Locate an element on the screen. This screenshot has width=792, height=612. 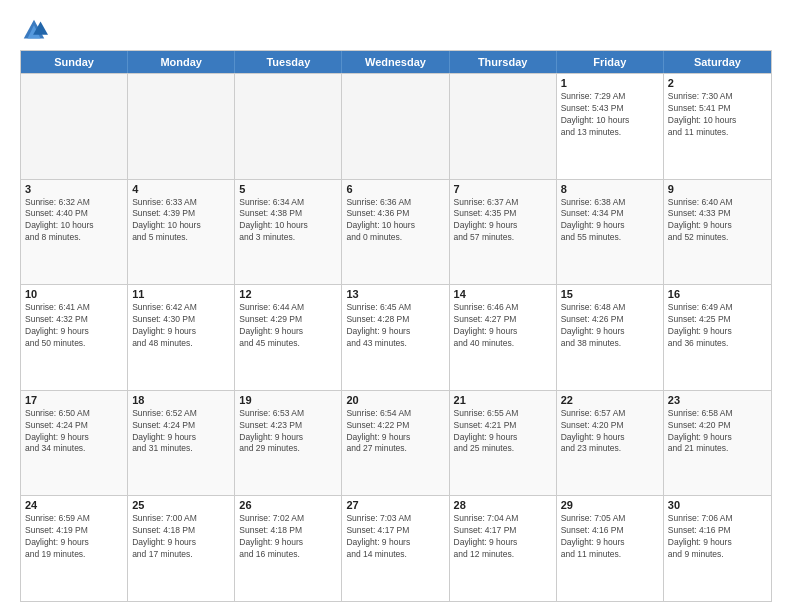
day-number: 5 is located at coordinates (288, 189).